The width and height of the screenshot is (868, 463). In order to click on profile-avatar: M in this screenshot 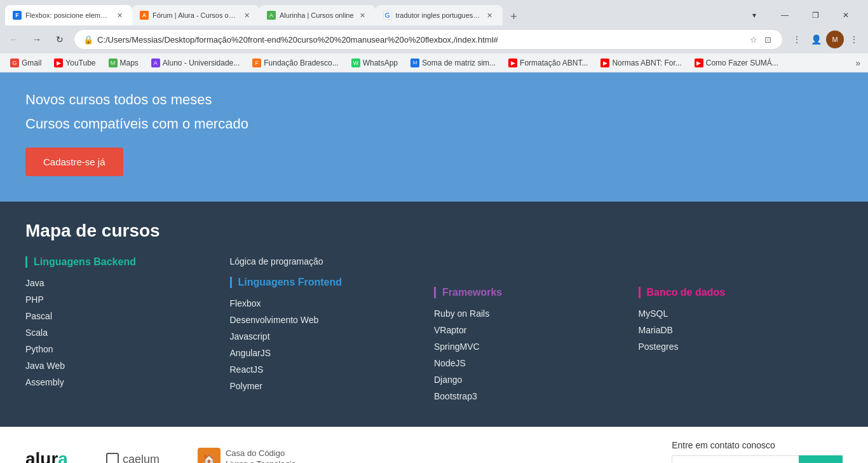, I will do `click(835, 39)`.